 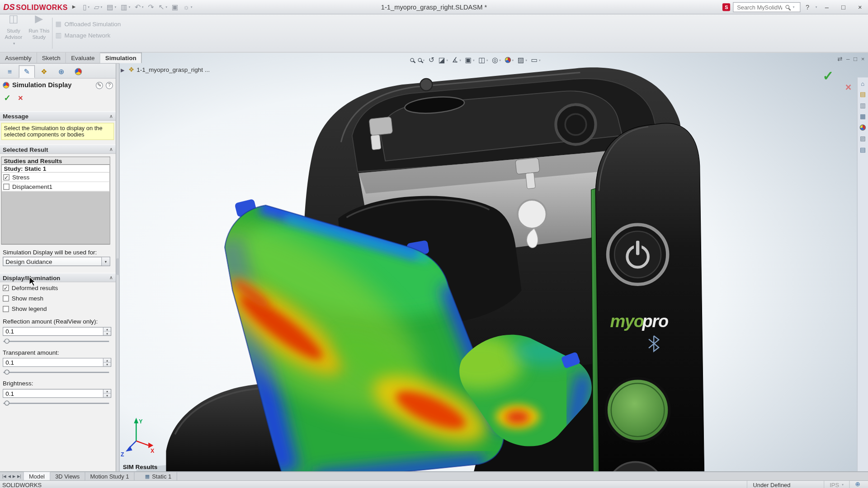 I want to click on view-orientation-button: ▣▾, so click(x=470, y=60).